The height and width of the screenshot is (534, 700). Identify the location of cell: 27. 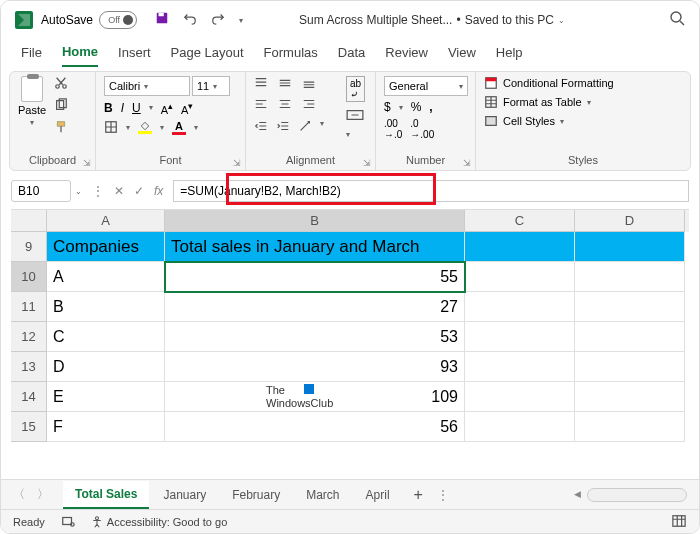
(315, 307).